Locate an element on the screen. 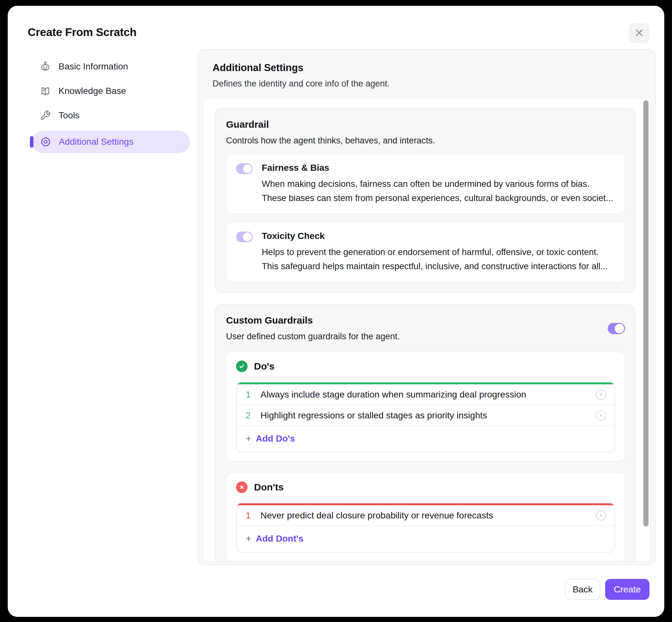 This screenshot has width=672, height=622. fairness-bias-toggle is located at coordinates (244, 169).